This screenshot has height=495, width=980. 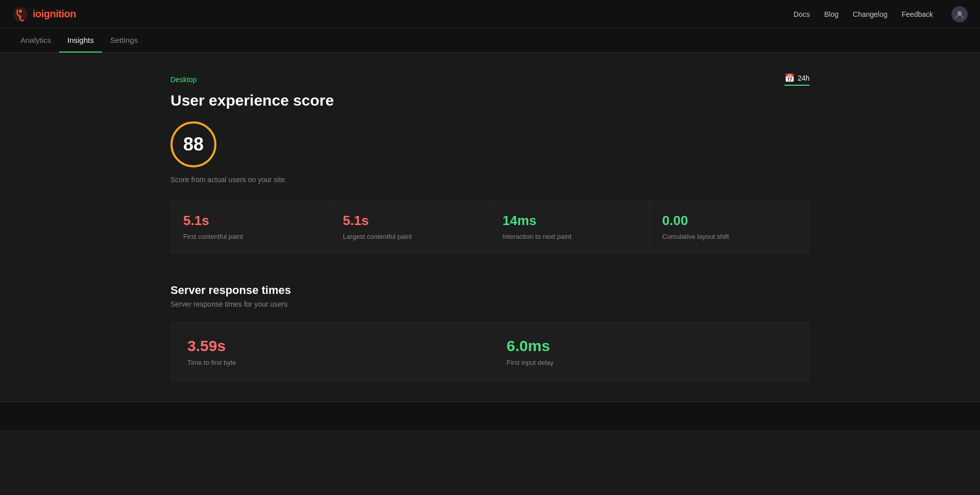 What do you see at coordinates (20, 14) in the screenshot?
I see `brand-logo-icon` at bounding box center [20, 14].